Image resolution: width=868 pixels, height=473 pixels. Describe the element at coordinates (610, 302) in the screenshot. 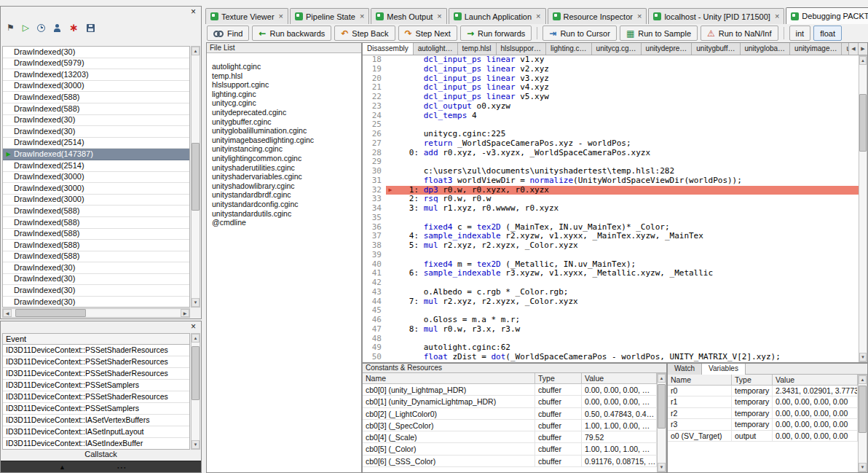

I see `code-line: 44 7: mul r2.xyz, r2.xyzx, _Color.xyzx` at that location.